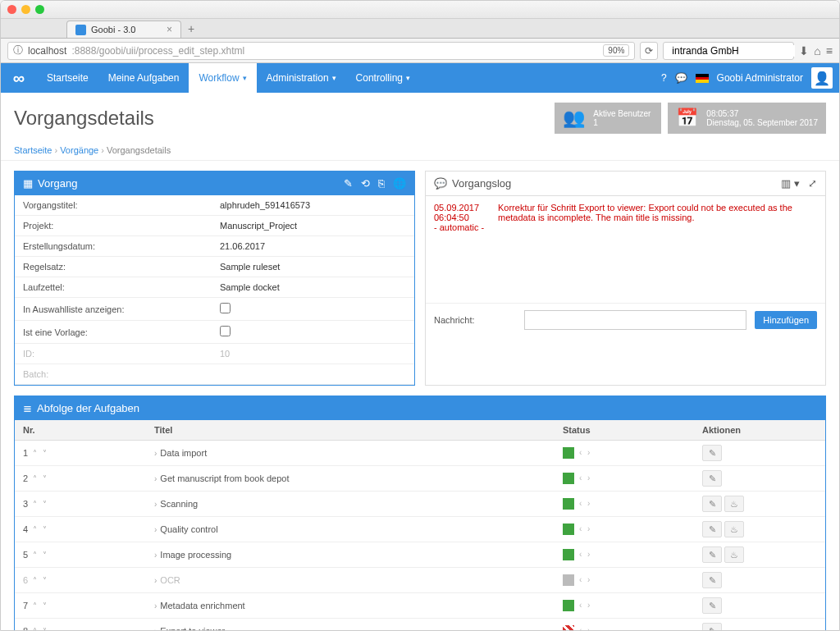  I want to click on kv-value: 10, so click(313, 354).